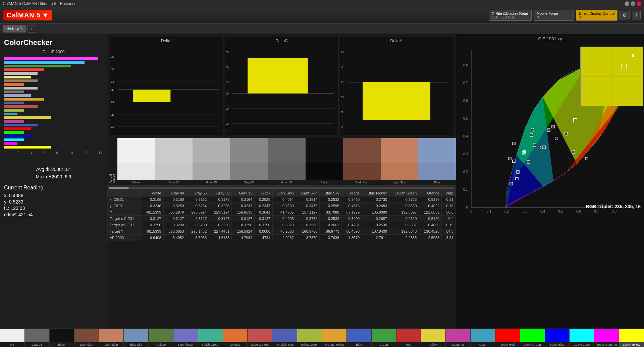 This screenshot has width=644, height=347. I want to click on table-cell: 461.5399, so click(152, 213).